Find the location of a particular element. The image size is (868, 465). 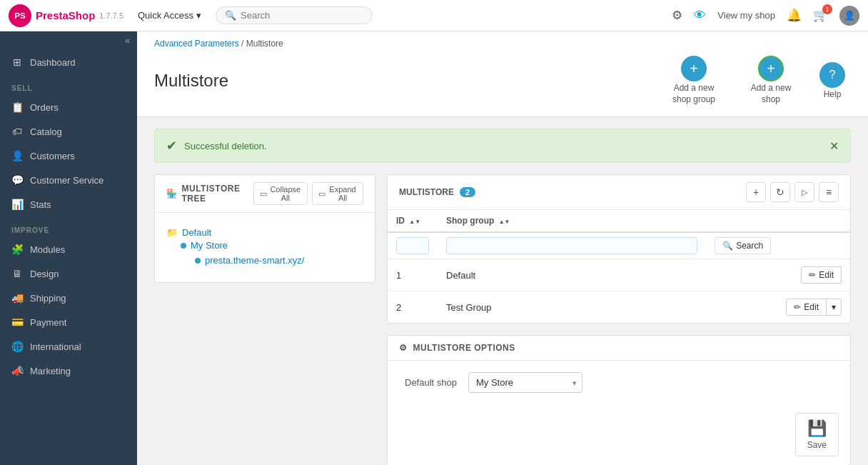

gear-options-icon: ⚙ is located at coordinates (403, 348).